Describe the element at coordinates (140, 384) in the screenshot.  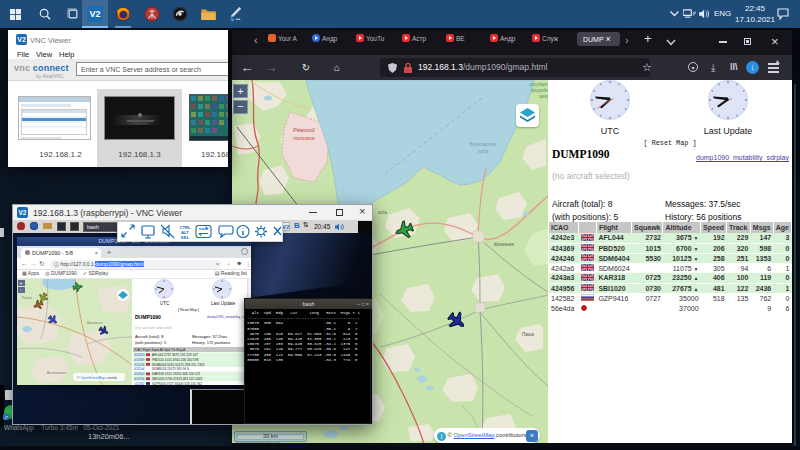
I see `svg-text: 142582` at that location.